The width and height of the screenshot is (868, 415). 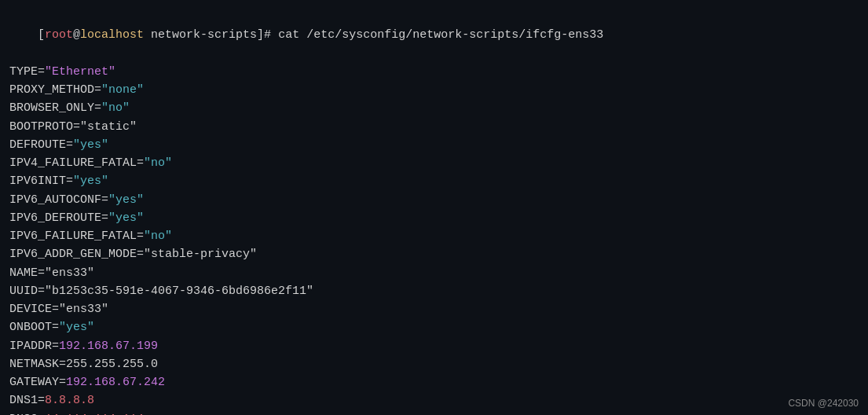 What do you see at coordinates (77, 255) in the screenshot?
I see `config-key: IPV6_ADDR_GEN_MODE=` at bounding box center [77, 255].